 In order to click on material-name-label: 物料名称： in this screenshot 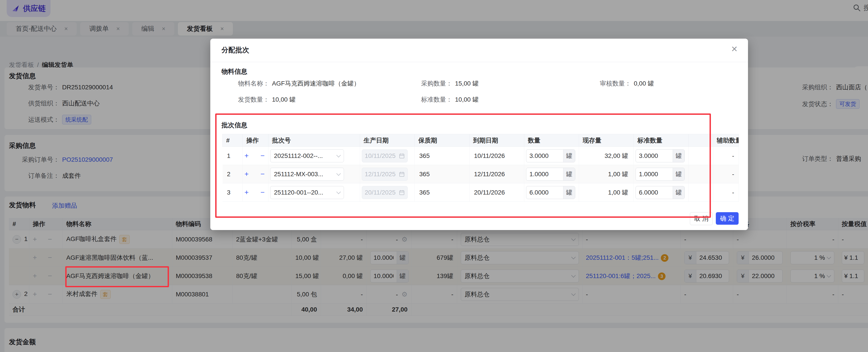, I will do `click(244, 84)`.